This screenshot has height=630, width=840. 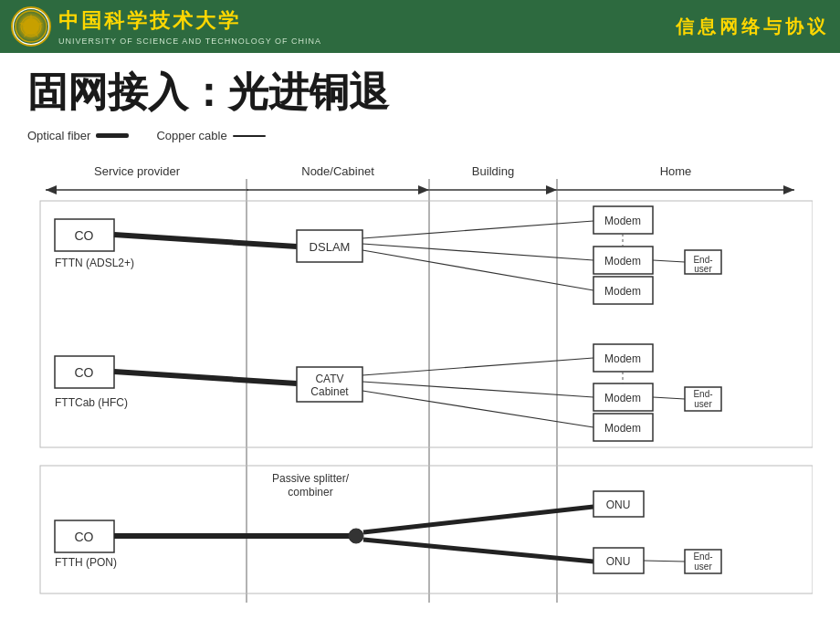 I want to click on copper-catv-m1, so click(x=478, y=367).